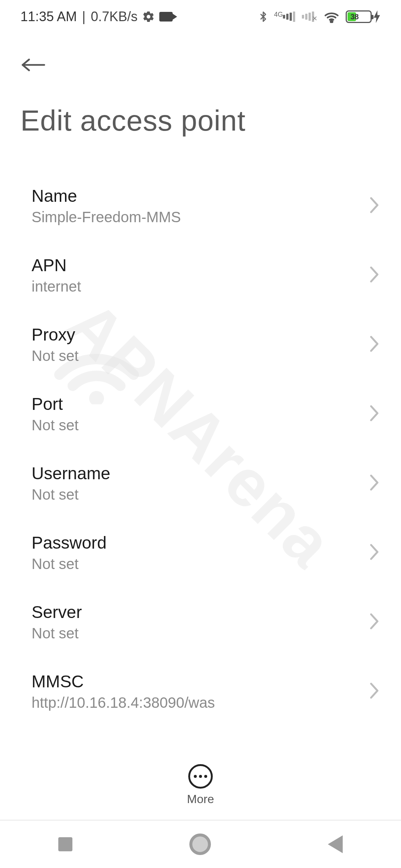 The height and width of the screenshot is (868, 401). What do you see at coordinates (123, 681) in the screenshot?
I see `item-title: MMSC` at bounding box center [123, 681].